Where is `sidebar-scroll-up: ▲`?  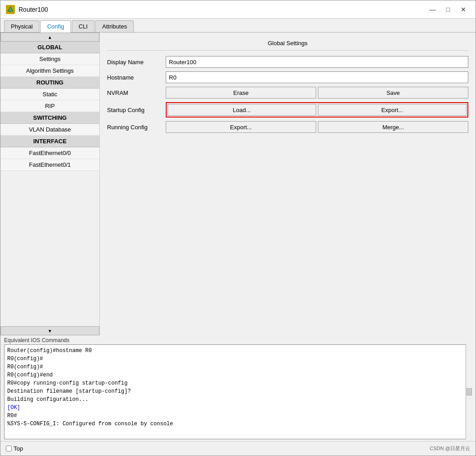 sidebar-scroll-up: ▲ is located at coordinates (50, 37).